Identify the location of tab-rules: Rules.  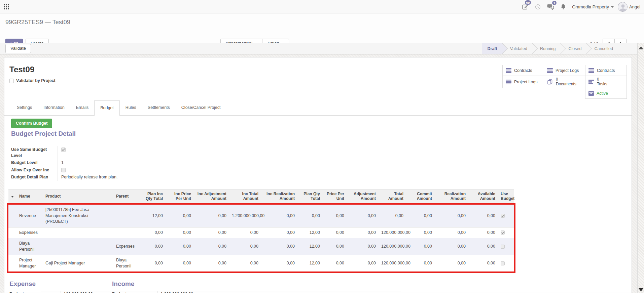
(131, 108).